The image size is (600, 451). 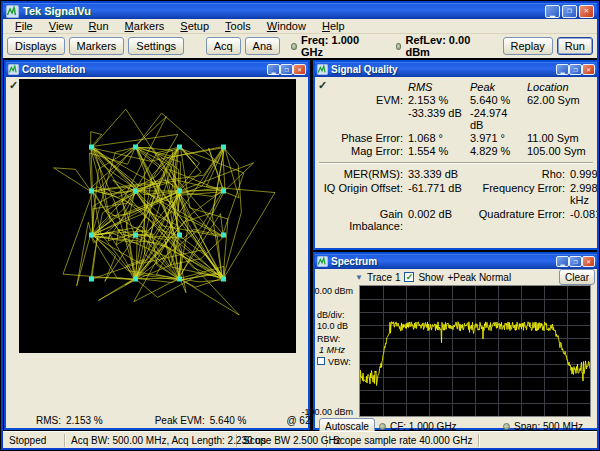 I want to click on settings-button: Settings, so click(x=156, y=46).